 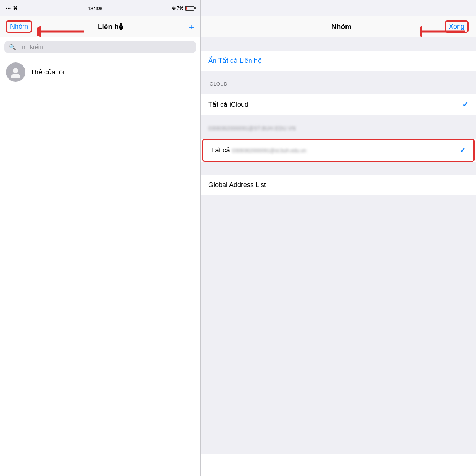 I want to click on search-icon: 🔍, so click(x=13, y=47).